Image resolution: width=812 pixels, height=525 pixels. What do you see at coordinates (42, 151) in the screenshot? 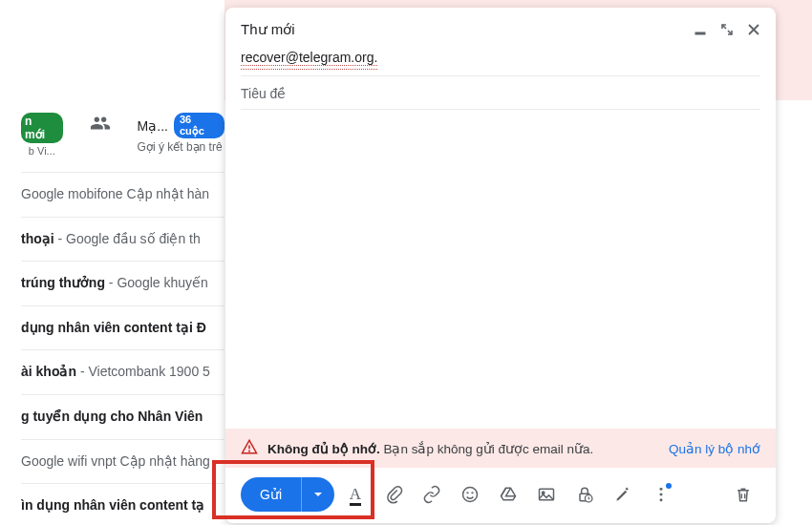
I see `promo-subtitle: b Vi...` at bounding box center [42, 151].